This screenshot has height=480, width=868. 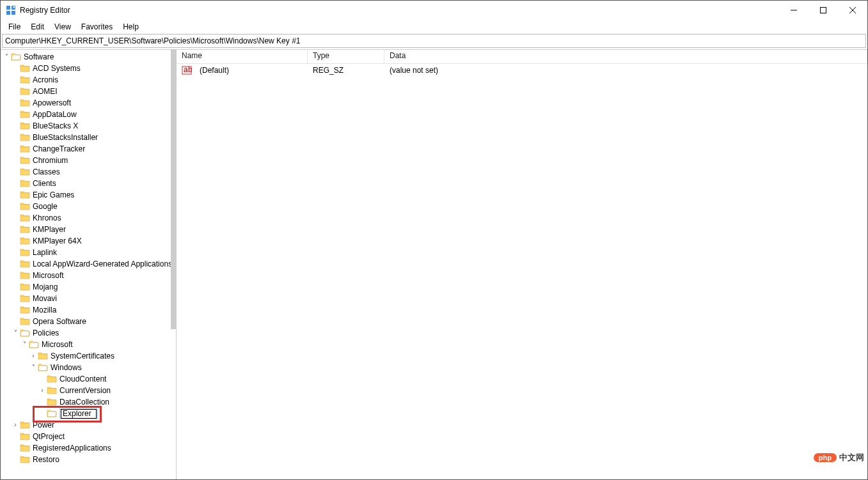 What do you see at coordinates (67, 368) in the screenshot?
I see `tree-label: Windows` at bounding box center [67, 368].